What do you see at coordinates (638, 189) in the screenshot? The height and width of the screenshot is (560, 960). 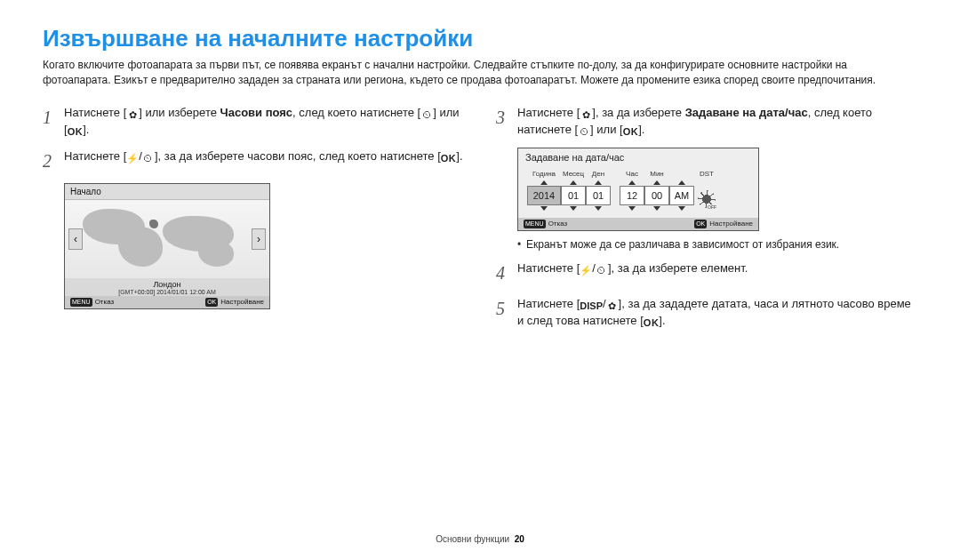 I see `datetime-screen-mock: Задаване на дата/час Година Месец Ден Ча…` at bounding box center [638, 189].